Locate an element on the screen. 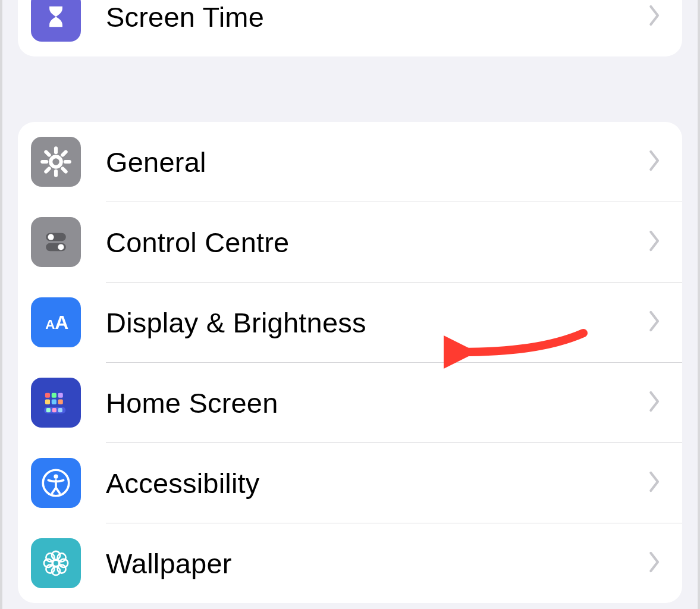  toggles-icon is located at coordinates (56, 242).